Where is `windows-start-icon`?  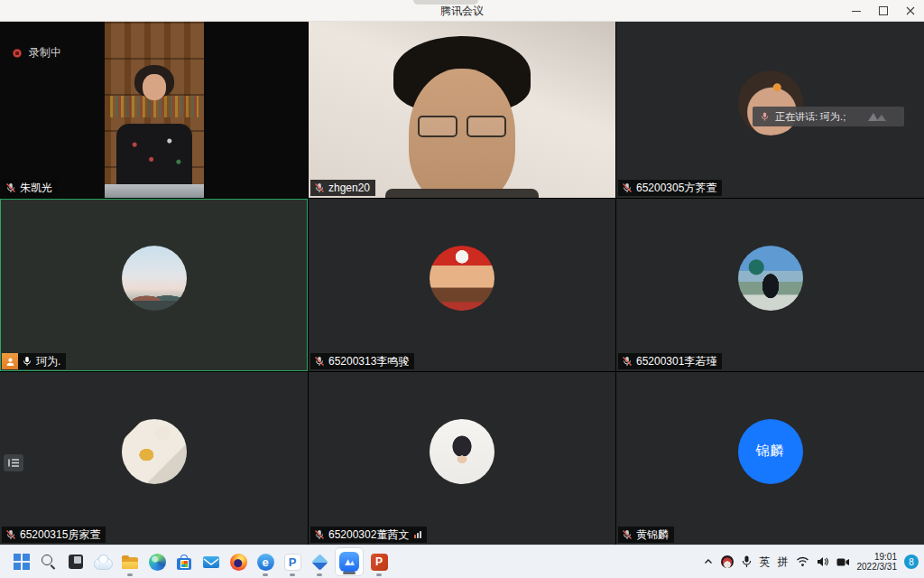 windows-start-icon is located at coordinates (22, 562).